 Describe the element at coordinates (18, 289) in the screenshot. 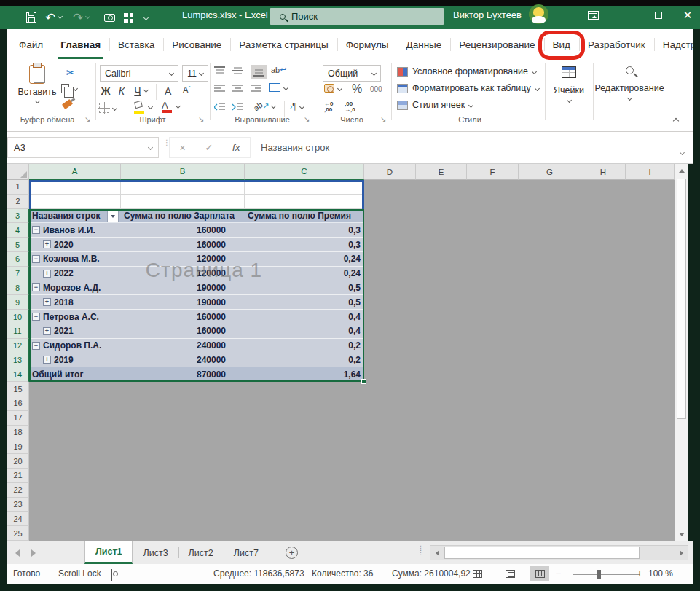

I see `row-header-8: 8` at that location.